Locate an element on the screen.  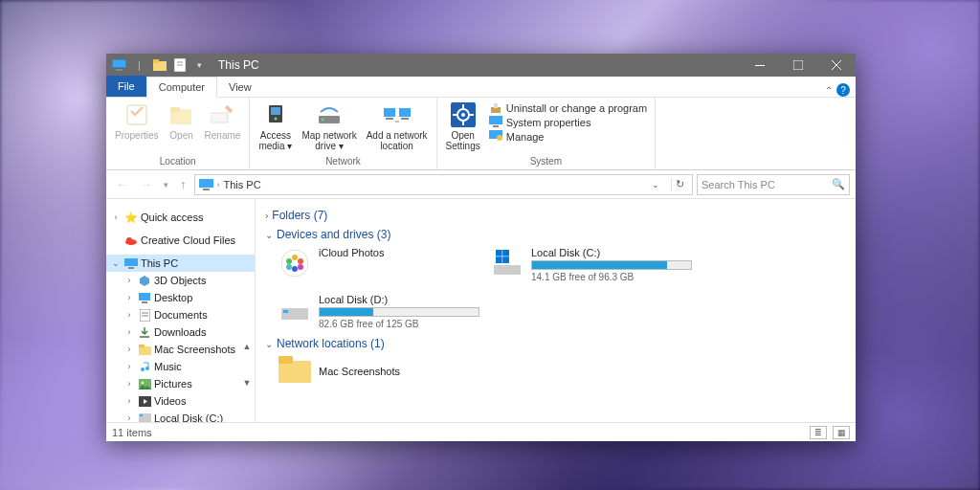
ribbon-network-group: Access media ▾ Map network drive ▾ Add a… is located at coordinates (343, 134).